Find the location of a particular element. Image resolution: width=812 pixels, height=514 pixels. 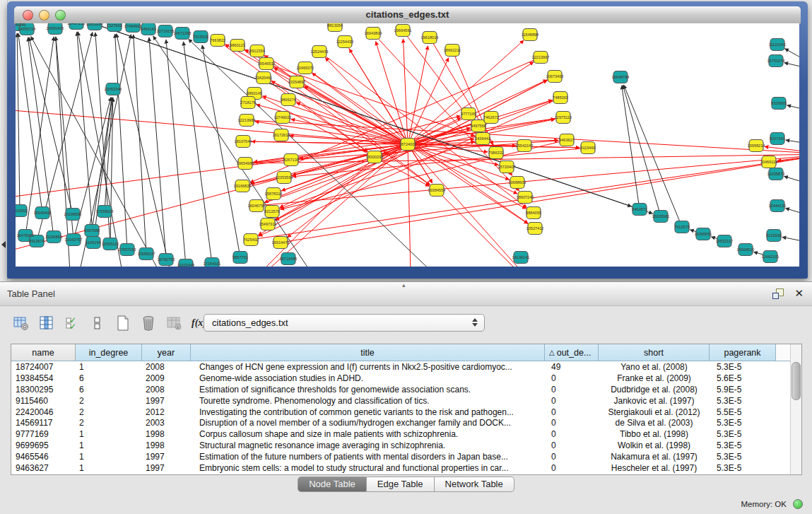

scrollbar-thumb is located at coordinates (796, 381).